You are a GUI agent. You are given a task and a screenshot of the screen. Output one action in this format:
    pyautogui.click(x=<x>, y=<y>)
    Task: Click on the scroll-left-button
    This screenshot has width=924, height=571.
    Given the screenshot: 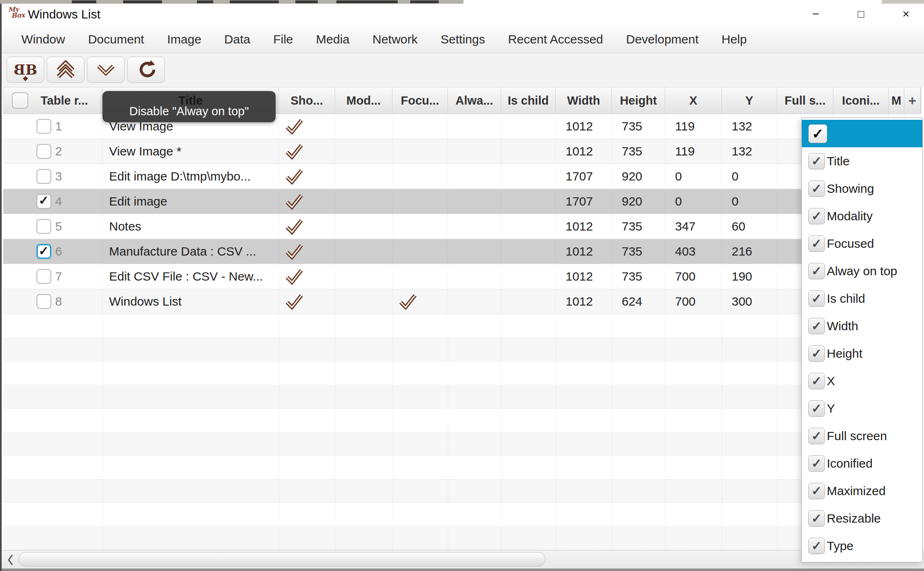 What is the action you would take?
    pyautogui.click(x=10, y=560)
    